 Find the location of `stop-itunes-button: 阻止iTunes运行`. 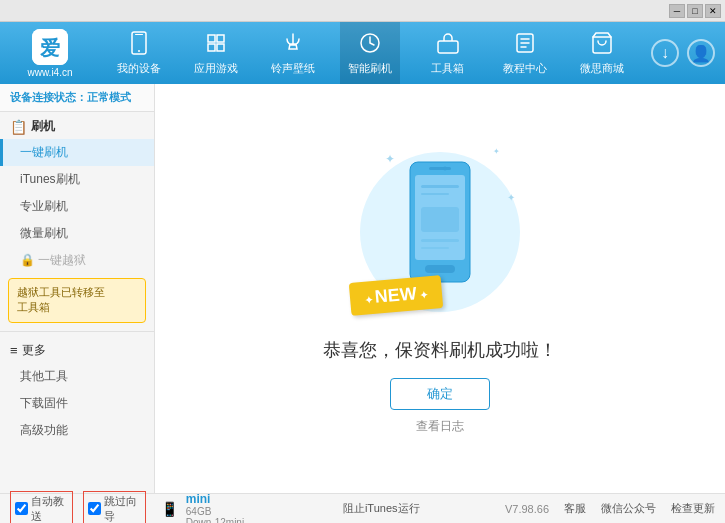

stop-itunes-button: 阻止iTunes运行 is located at coordinates (382, 508).